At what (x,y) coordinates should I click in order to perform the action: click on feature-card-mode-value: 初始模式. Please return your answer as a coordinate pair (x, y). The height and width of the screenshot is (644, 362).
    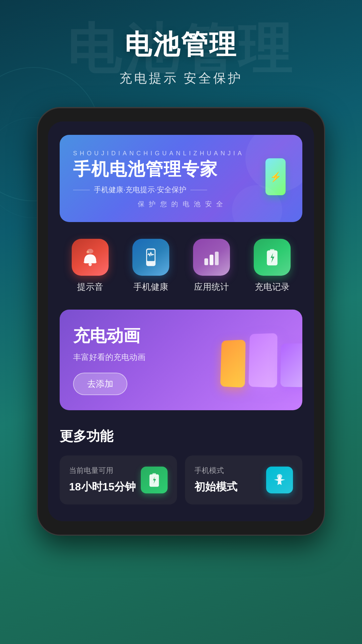
    Looking at the image, I should click on (216, 487).